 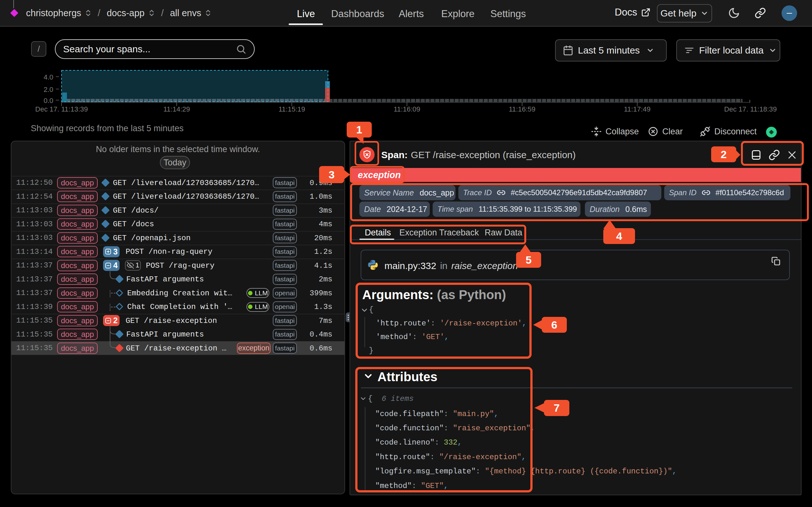 What do you see at coordinates (637, 109) in the screenshot?
I see `svg-text: 11:17:49` at bounding box center [637, 109].